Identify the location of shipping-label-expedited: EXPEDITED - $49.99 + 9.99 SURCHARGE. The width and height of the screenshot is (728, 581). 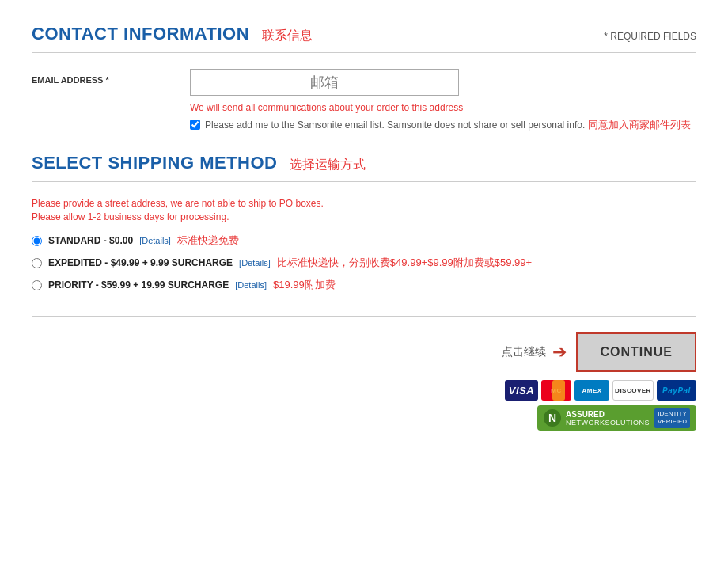
(141, 263).